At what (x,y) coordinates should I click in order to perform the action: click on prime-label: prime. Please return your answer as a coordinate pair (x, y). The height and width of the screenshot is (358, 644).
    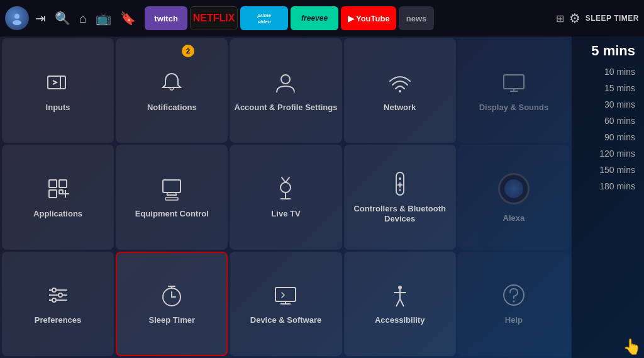
    Looking at the image, I should click on (264, 15).